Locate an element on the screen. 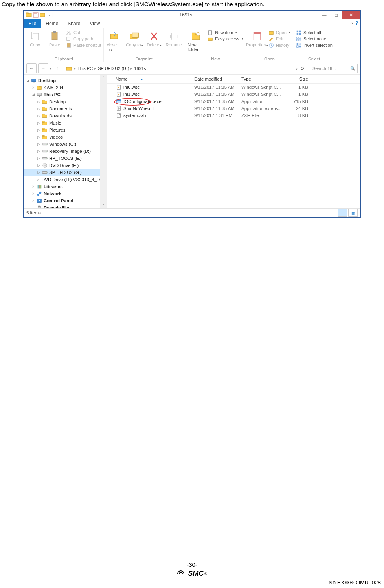 The height and width of the screenshot is (588, 384). tree-item: ▷Videos is located at coordinates (65, 137).